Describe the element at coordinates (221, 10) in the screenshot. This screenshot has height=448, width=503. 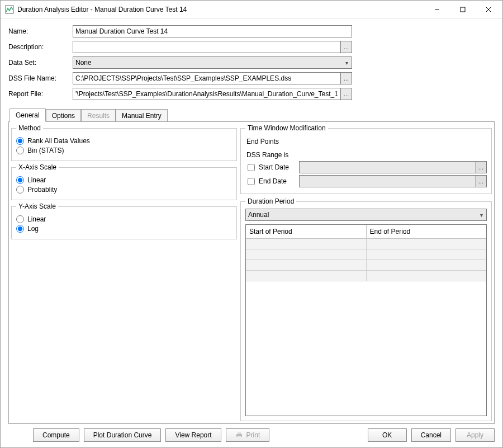
I see `window-title: Duration Analysis Editor - Manual Durati…` at that location.